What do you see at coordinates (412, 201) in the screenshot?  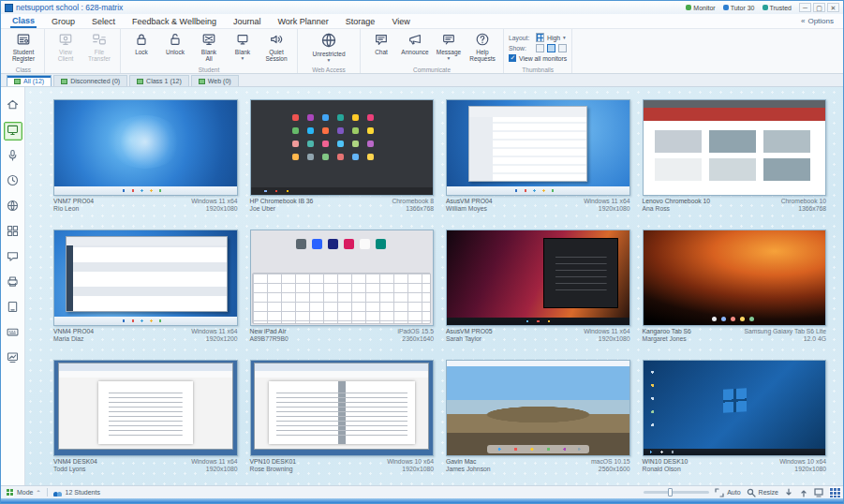 I see `student-os: Chromebook 8` at bounding box center [412, 201].